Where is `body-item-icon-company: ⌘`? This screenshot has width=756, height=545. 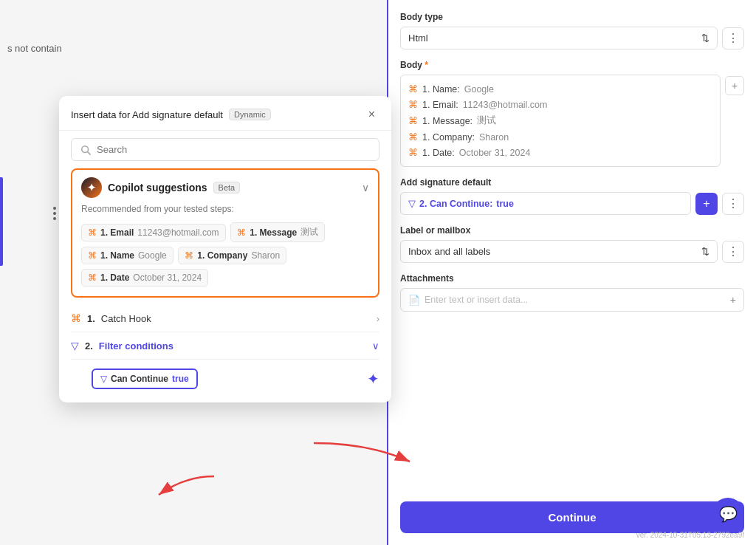 body-item-icon-company: ⌘ is located at coordinates (413, 137).